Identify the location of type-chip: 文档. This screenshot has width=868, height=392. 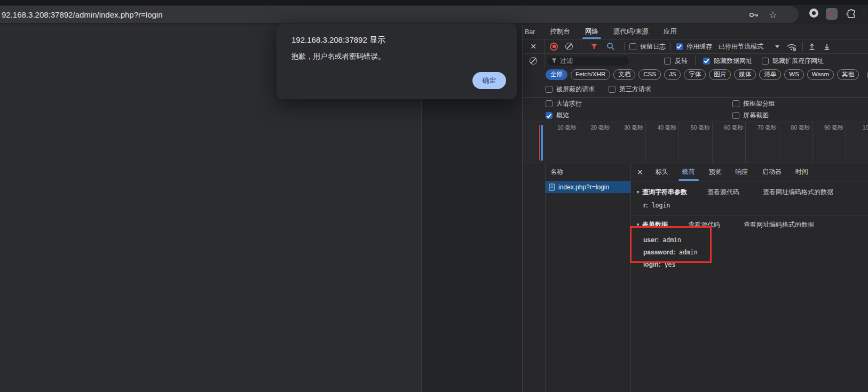
(625, 75).